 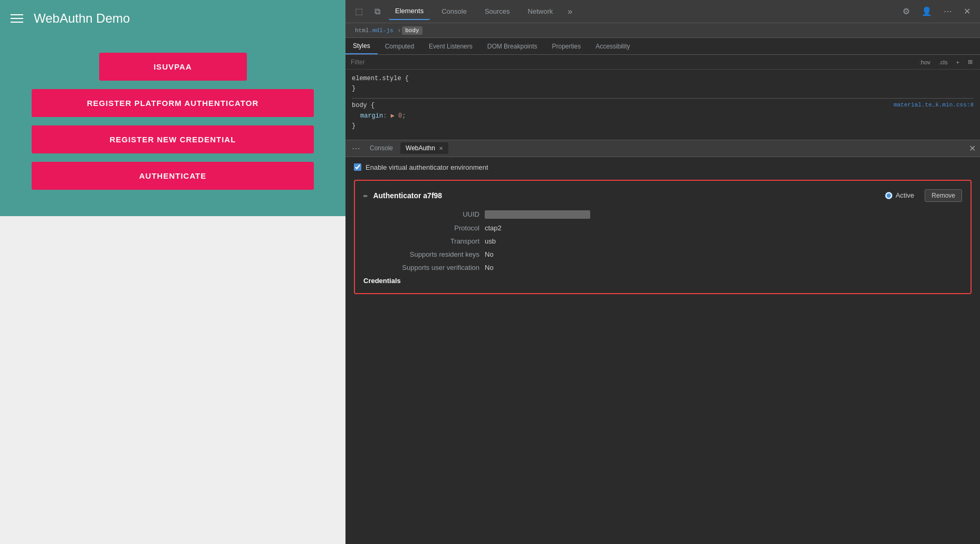 What do you see at coordinates (948, 12) in the screenshot?
I see `more-options-icon: ⋯` at bounding box center [948, 12].